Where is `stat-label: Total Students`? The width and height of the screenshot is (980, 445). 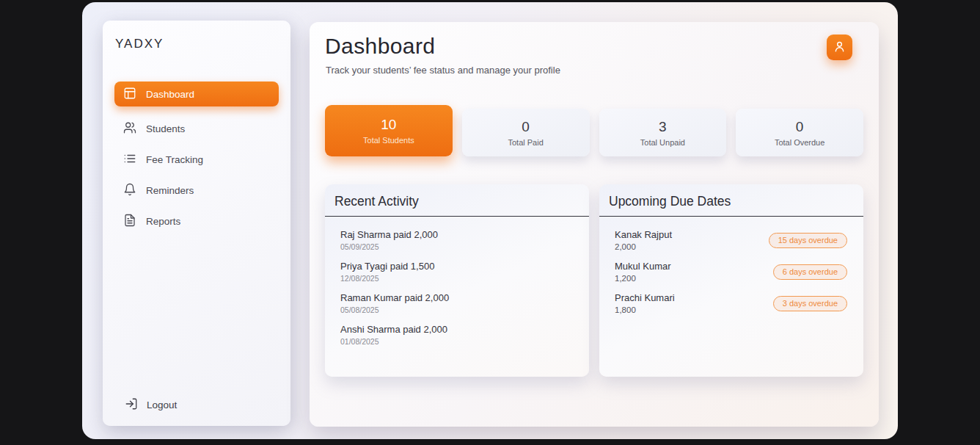 stat-label: Total Students is located at coordinates (389, 140).